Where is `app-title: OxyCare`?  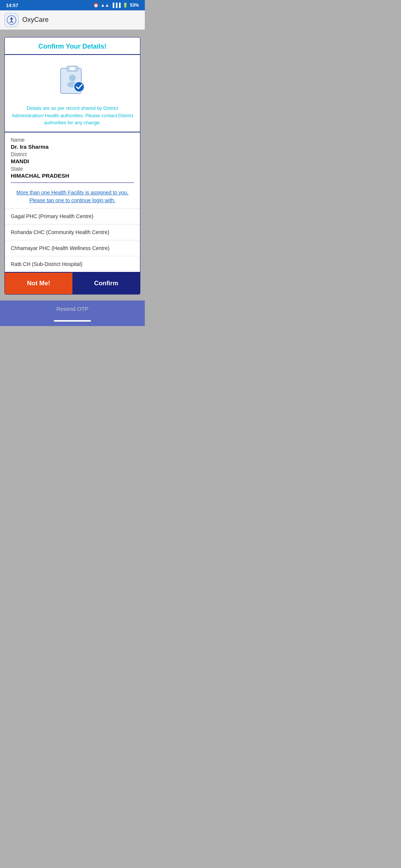
app-title: OxyCare is located at coordinates (36, 20).